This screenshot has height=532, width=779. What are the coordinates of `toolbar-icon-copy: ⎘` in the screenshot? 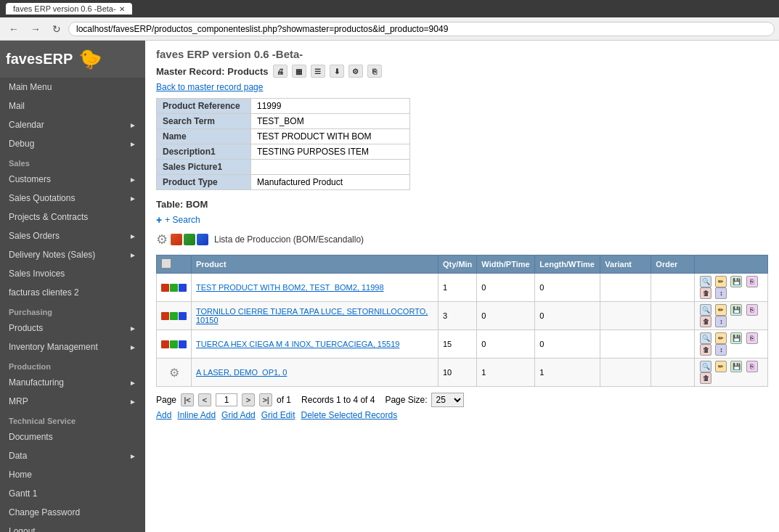 It's located at (375, 71).